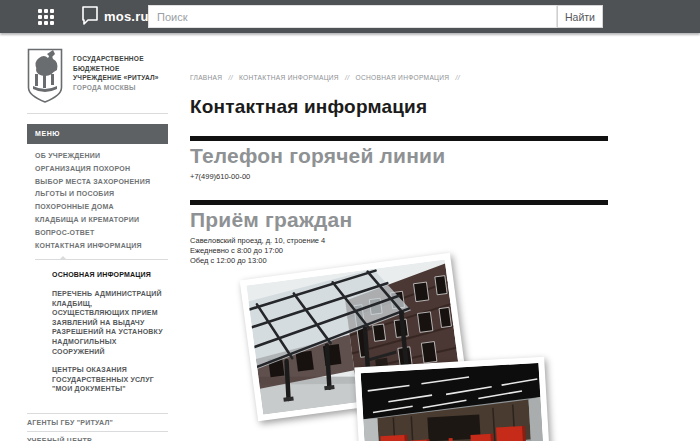 This screenshot has width=700, height=441. What do you see at coordinates (98, 422) in the screenshot?
I see `sidebar-item-agents: АГЕНТЫ ГБУ "РИТУАЛ"` at bounding box center [98, 422].